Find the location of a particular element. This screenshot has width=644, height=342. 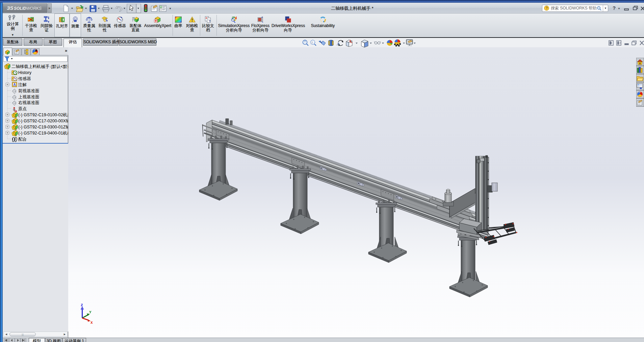

svg-text: X is located at coordinates (92, 323).